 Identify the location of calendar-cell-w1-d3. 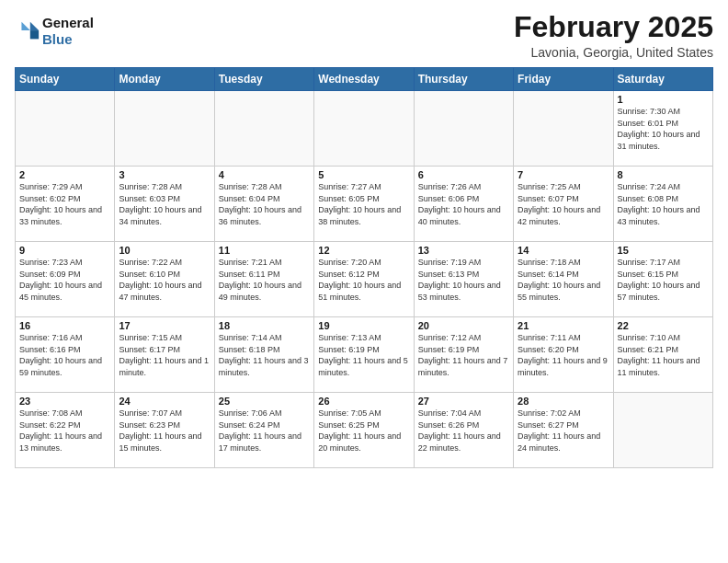
(264, 129).